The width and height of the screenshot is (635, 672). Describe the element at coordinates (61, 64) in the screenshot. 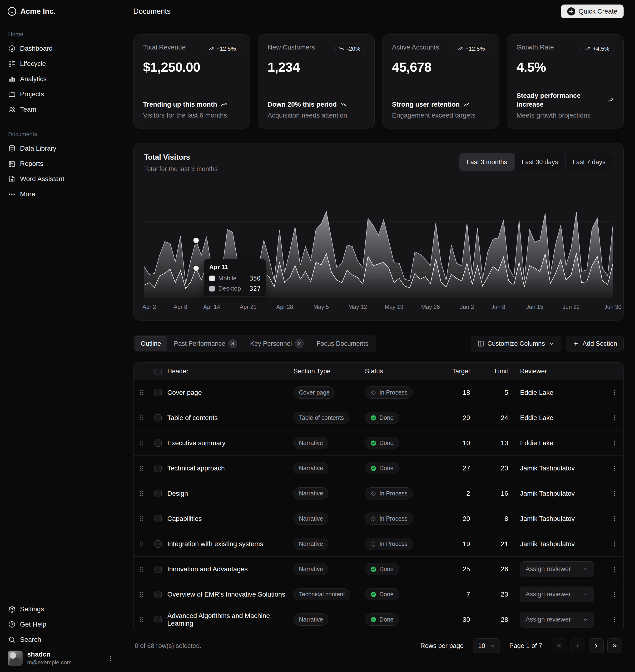

I see `sidebar-item-lifecycle: Lifecycle` at that location.